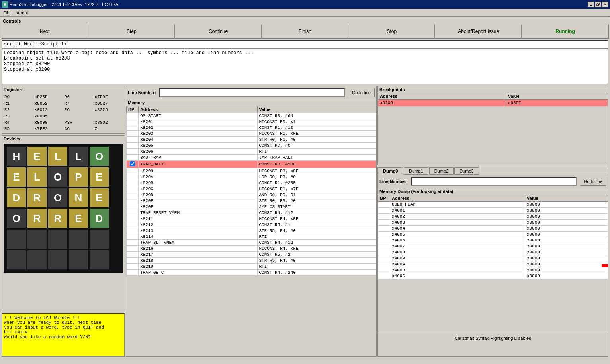 This screenshot has height=364, width=610. Describe the element at coordinates (22, 13) in the screenshot. I see `menu-about: About` at that location.